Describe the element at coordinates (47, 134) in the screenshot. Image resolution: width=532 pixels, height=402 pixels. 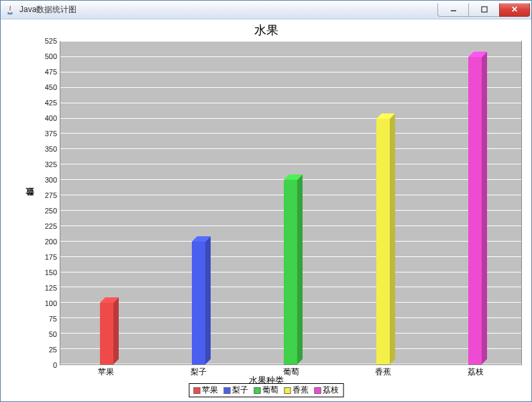
I see `y-tick: 375` at that location.